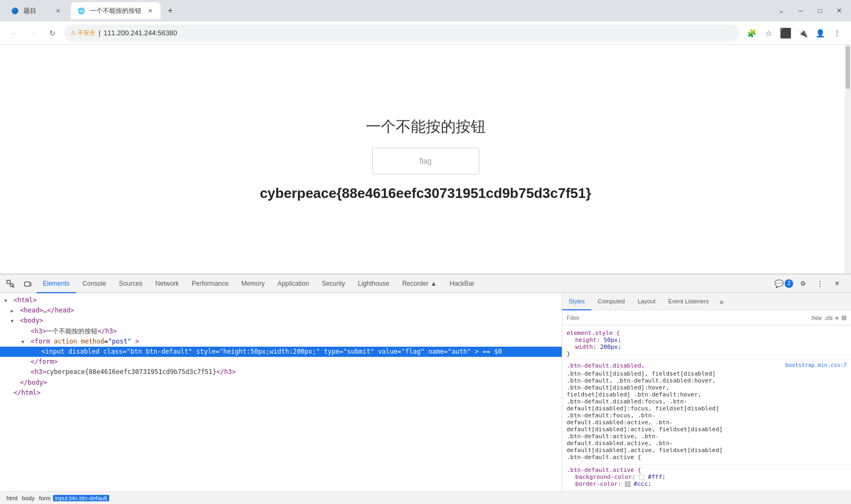 This screenshot has height=504, width=851. What do you see at coordinates (820, 33) in the screenshot?
I see `profile-icon: 👤` at bounding box center [820, 33].